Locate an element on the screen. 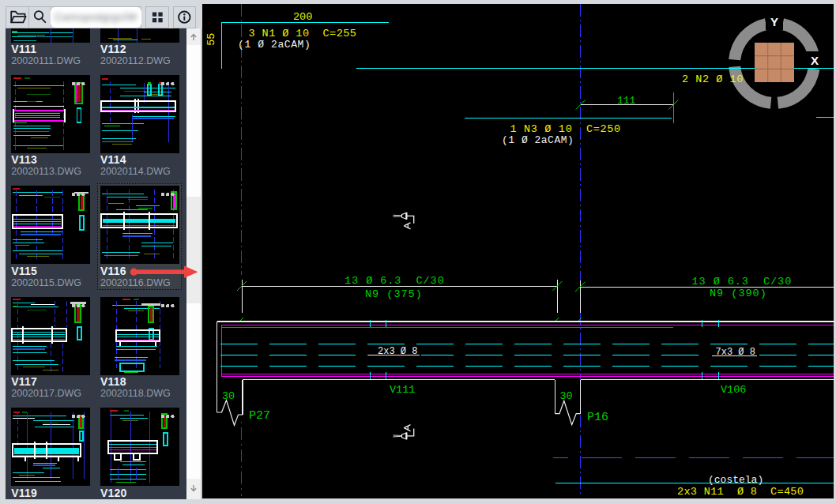  svg-text: Y is located at coordinates (774, 22).